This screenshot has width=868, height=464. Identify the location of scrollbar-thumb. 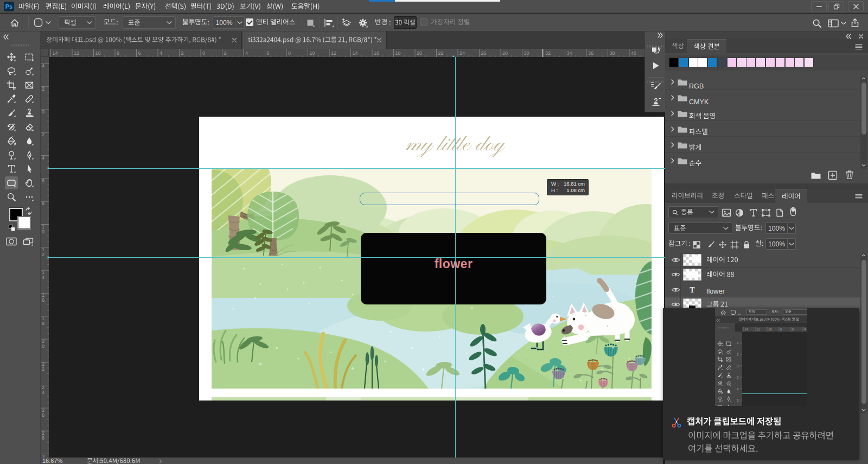
(864, 109).